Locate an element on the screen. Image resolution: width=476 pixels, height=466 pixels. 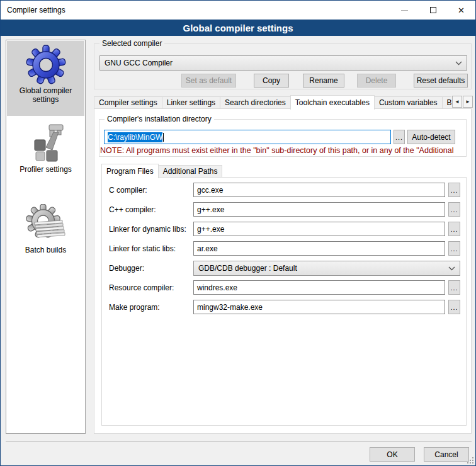
text-caret is located at coordinates (164, 137).